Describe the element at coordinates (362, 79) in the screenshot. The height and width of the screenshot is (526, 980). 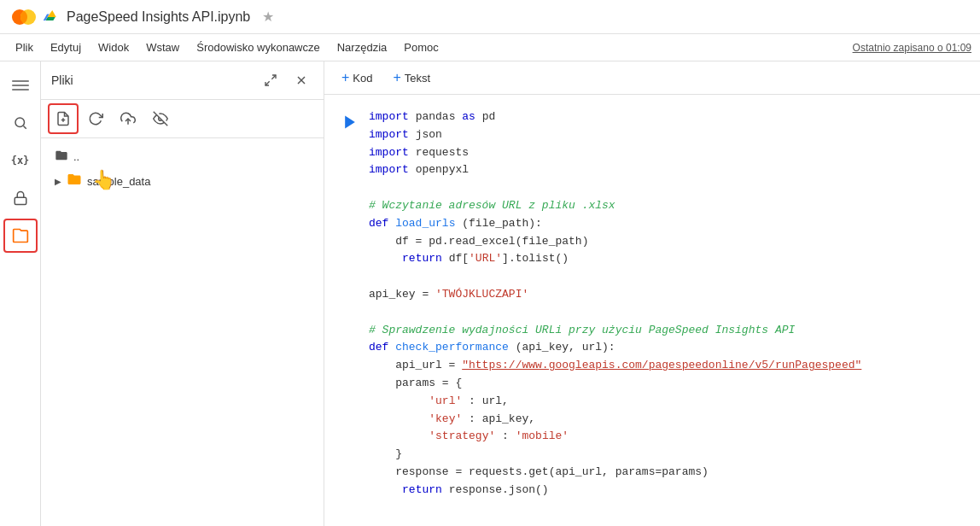
I see `add-code-label: Kod` at that location.